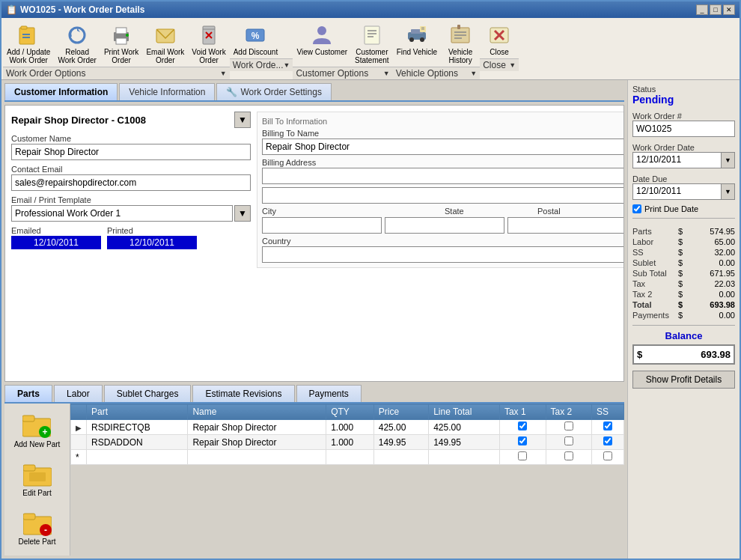  I want to click on tab-estimate: Estimate Revisions, so click(243, 394).